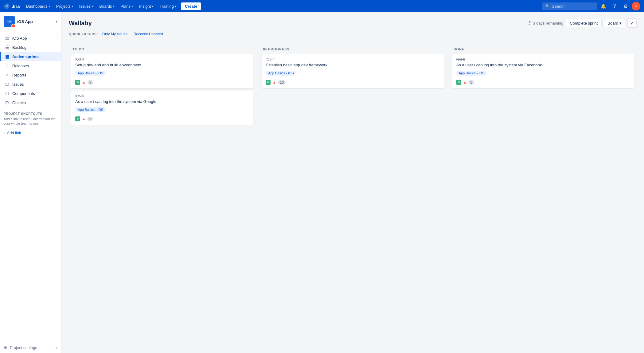  Describe the element at coordinates (353, 120) in the screenshot. I see `column-inprogress: IN PROGRESS IOS-4 Establish basic app de…` at that location.